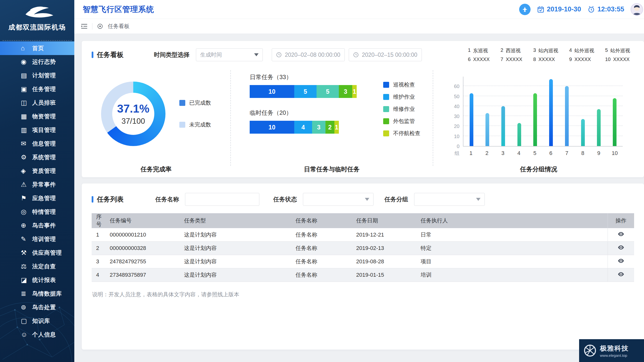  What do you see at coordinates (620, 51) in the screenshot?
I see `group-legend-label: 站外巡视` at bounding box center [620, 51].